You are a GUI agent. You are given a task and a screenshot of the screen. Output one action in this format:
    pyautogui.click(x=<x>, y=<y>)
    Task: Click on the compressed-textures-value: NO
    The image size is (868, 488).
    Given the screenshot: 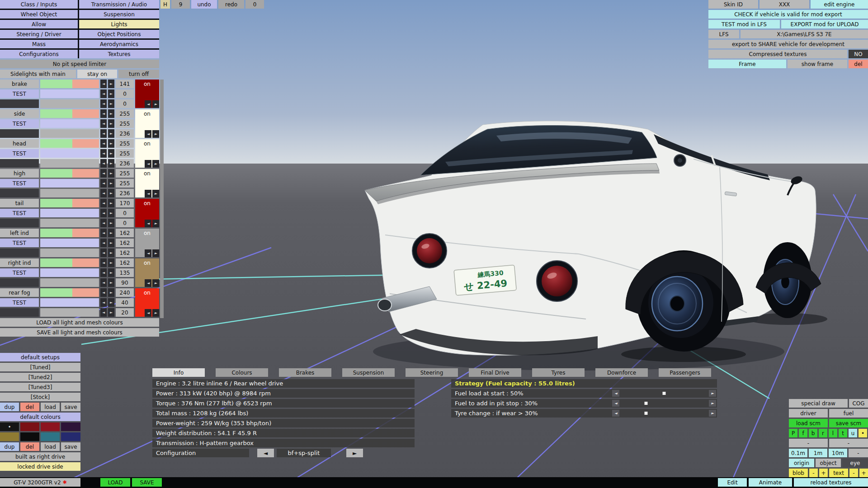 What is the action you would take?
    pyautogui.click(x=858, y=54)
    